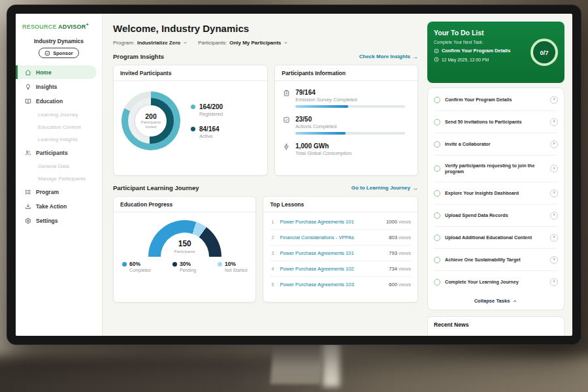  What do you see at coordinates (346, 120) in the screenshot?
I see `participants-information-card: Participants Information 79/164 Emission…` at bounding box center [346, 120].